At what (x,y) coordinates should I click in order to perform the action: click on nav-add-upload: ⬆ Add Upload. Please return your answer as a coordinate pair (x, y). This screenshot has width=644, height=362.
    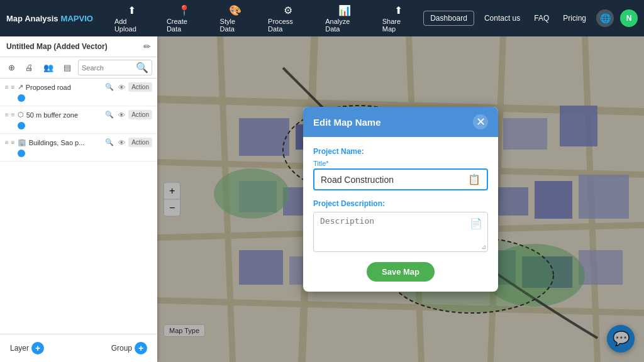
    Looking at the image, I should click on (132, 19).